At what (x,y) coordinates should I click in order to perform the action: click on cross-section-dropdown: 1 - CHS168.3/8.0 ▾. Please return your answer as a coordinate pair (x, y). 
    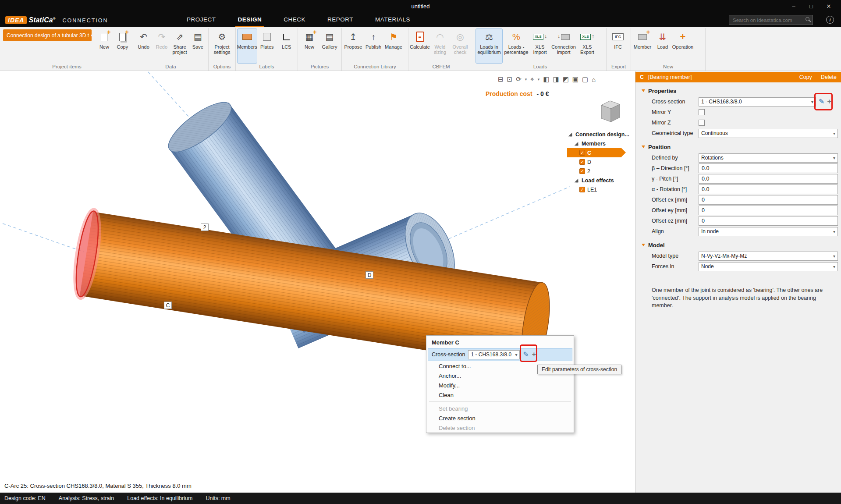
    Looking at the image, I should click on (757, 102).